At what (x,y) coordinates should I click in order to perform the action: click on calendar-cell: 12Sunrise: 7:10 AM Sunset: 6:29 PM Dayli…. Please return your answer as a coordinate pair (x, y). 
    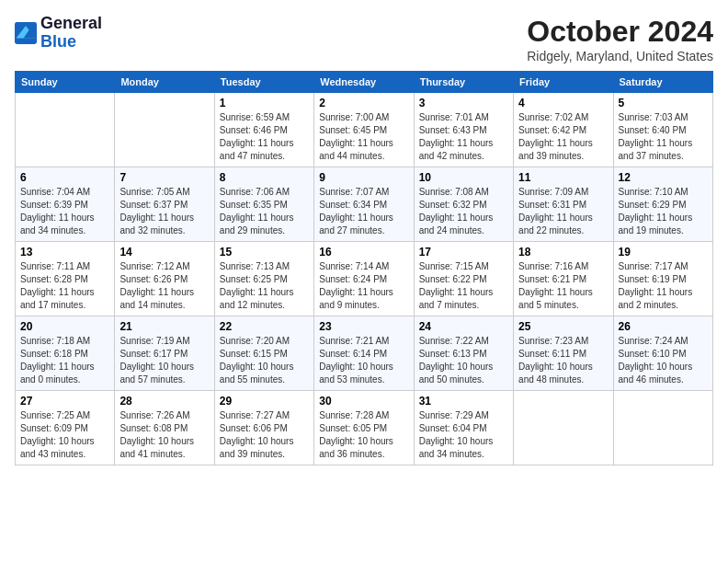
    Looking at the image, I should click on (663, 204).